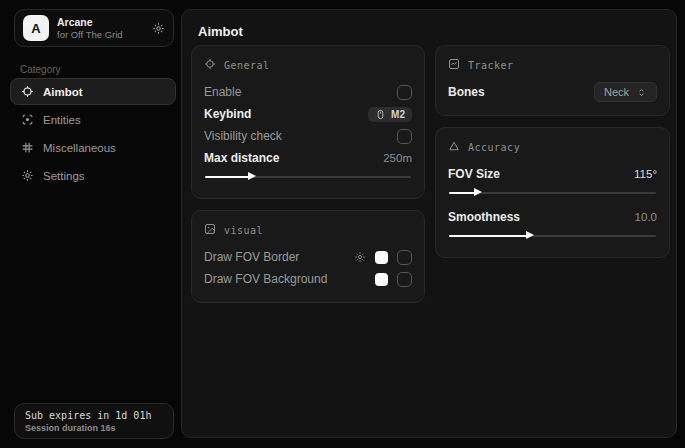 This screenshot has height=448, width=685. What do you see at coordinates (454, 147) in the screenshot?
I see `triangle-icon` at bounding box center [454, 147].